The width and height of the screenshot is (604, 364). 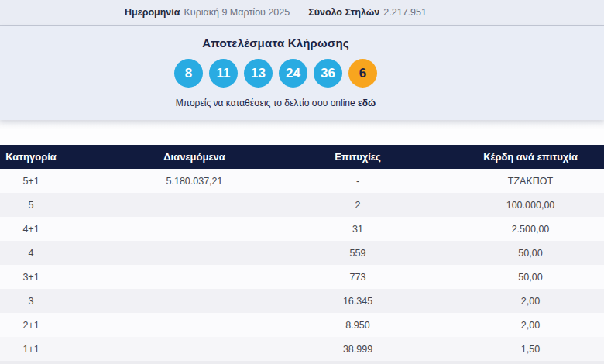 I want to click on cell-winners: 559, so click(x=358, y=253).